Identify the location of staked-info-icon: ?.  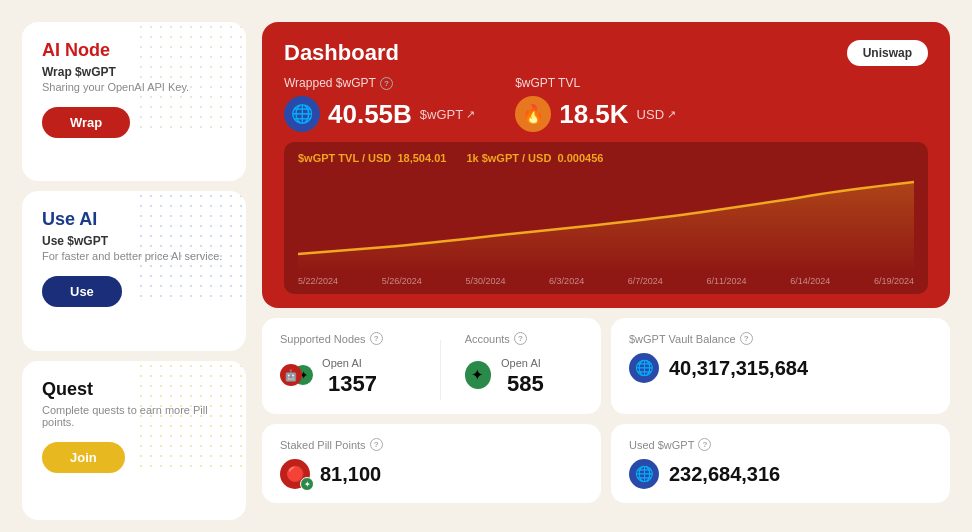
(376, 444).